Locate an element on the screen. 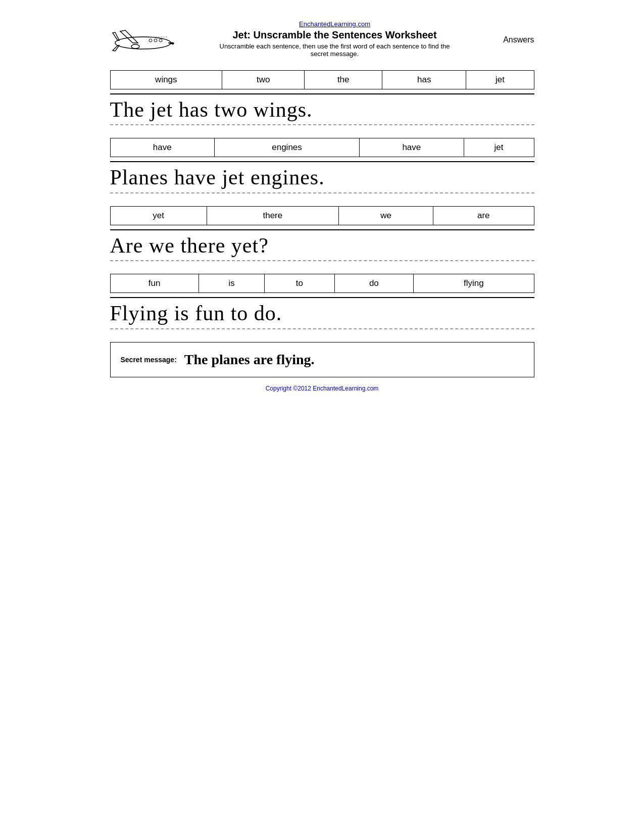 Image resolution: width=644 pixels, height=833 pixels. word-cell: the is located at coordinates (343, 80).